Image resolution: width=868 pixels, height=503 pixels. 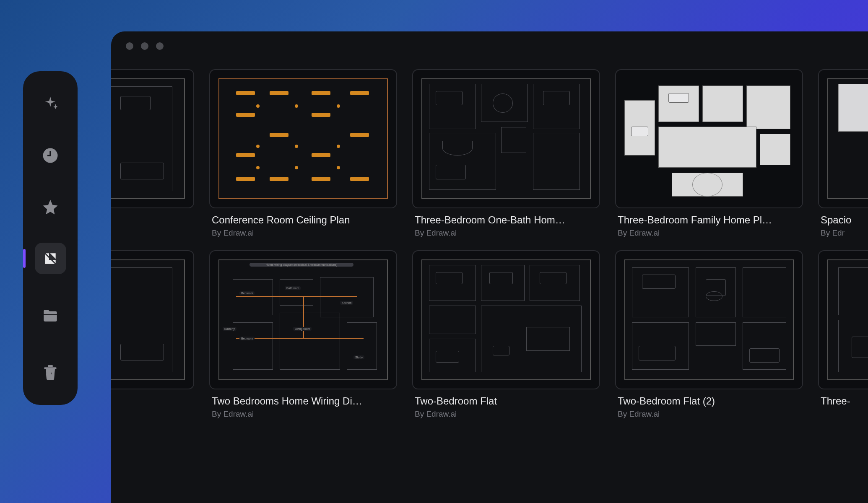 I want to click on template-thumbnail: Home wiring diagram (electrical & teleco…, so click(x=303, y=320).